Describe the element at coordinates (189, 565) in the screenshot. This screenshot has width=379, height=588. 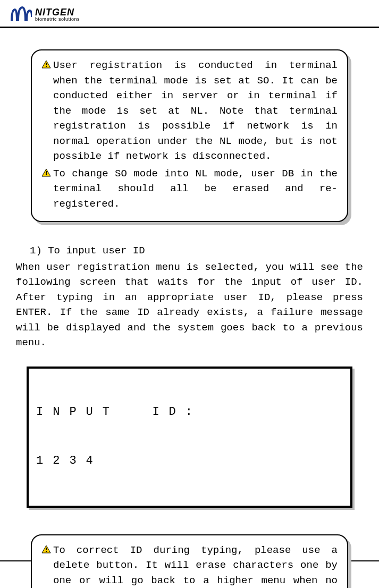
I see `callout2-item1: To correct ID during typing, please use …` at that location.